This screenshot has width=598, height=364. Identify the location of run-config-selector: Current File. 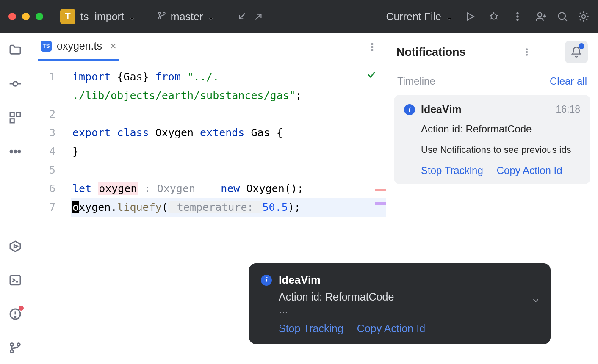
(419, 17).